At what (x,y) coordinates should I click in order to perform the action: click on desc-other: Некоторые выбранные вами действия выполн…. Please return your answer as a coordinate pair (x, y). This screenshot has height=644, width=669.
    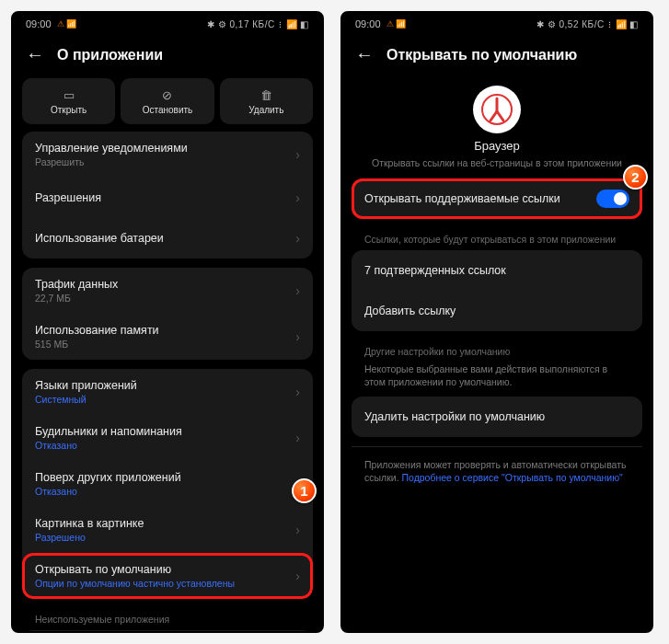
    Looking at the image, I should click on (497, 379).